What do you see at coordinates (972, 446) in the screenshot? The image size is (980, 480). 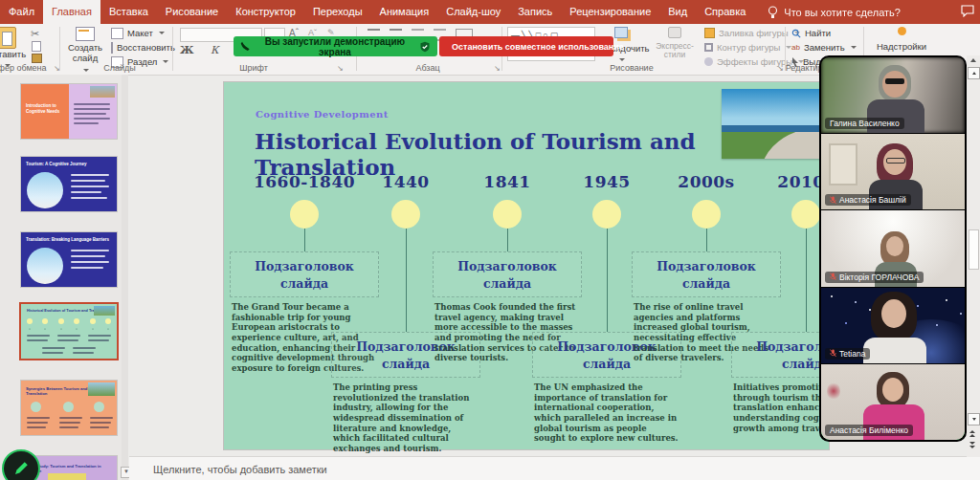 I see `next-slide-button` at bounding box center [972, 446].